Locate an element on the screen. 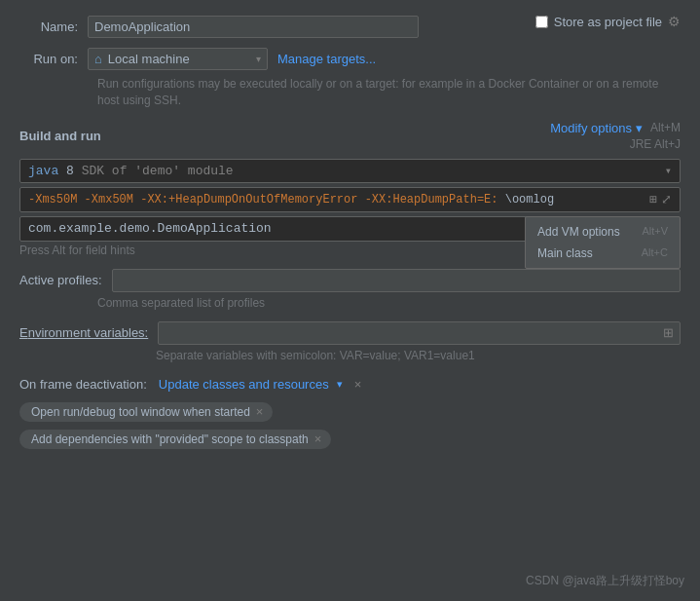 The width and height of the screenshot is (700, 601). vm-field-icons: ⊞ ⤢ is located at coordinates (660, 200).